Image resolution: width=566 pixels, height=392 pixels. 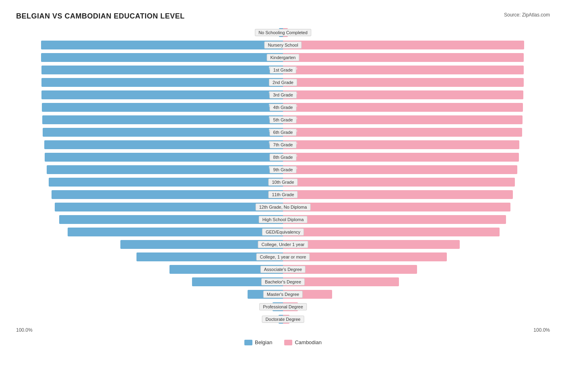 What do you see at coordinates (416, 82) in the screenshot?
I see `right-section: 98%` at bounding box center [416, 82].